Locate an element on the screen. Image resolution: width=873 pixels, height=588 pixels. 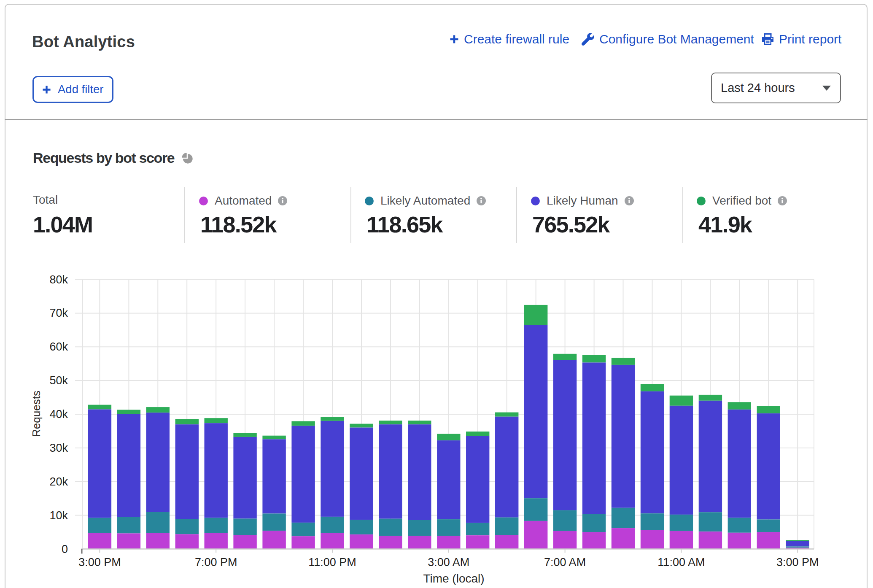
svg-text: 80k is located at coordinates (59, 280).